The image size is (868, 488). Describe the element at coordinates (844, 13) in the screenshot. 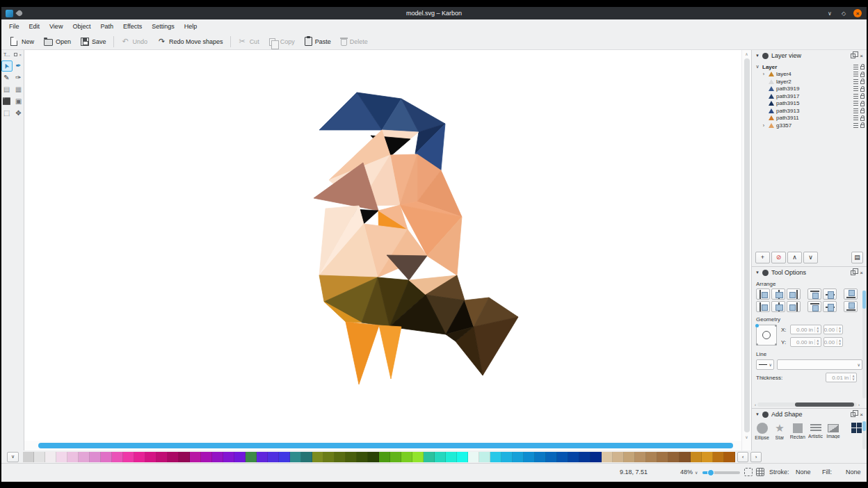

I see `maximize-button: ◇` at that location.